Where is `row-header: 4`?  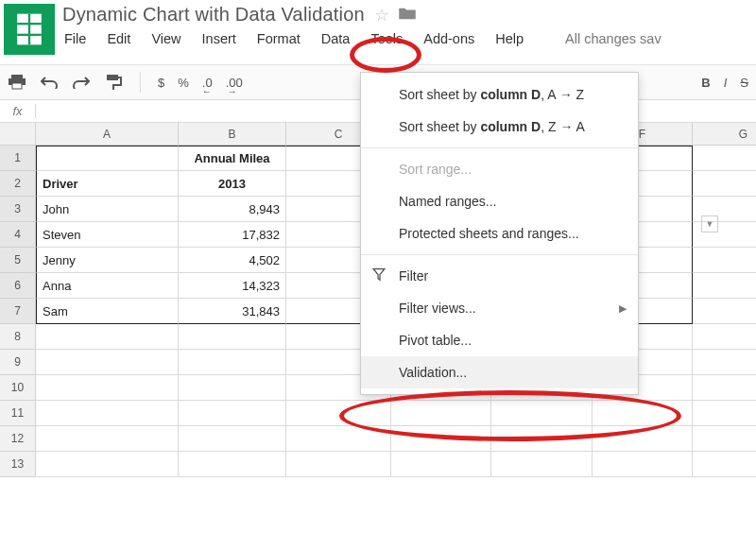
row-header: 4 is located at coordinates (18, 234).